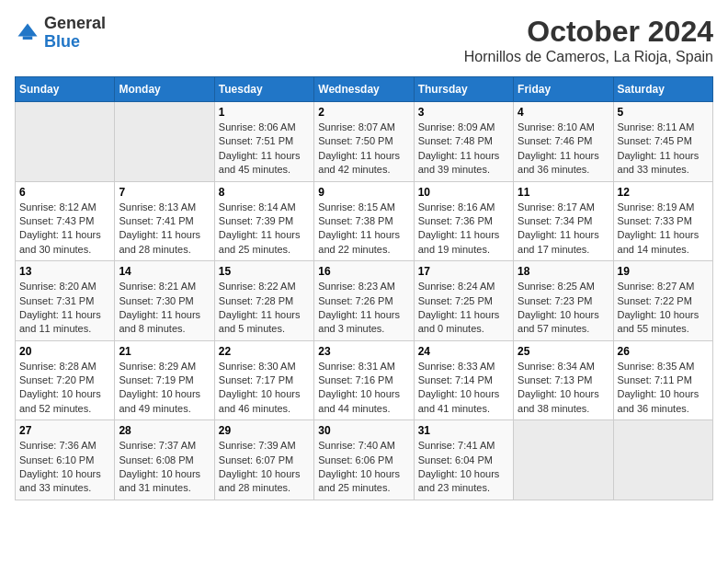 The image size is (728, 563). What do you see at coordinates (358, 148) in the screenshot?
I see `day-detail: Sunrise: 8:07 AMSunset: 7:50 PMDaylight:…` at bounding box center [358, 148].